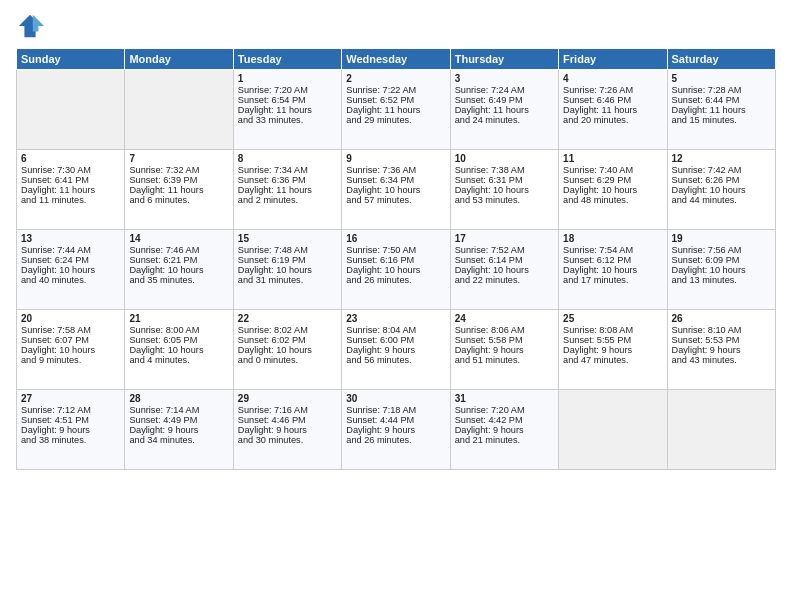 The image size is (792, 612). What do you see at coordinates (71, 60) in the screenshot?
I see `header-day: Sunday` at bounding box center [71, 60].